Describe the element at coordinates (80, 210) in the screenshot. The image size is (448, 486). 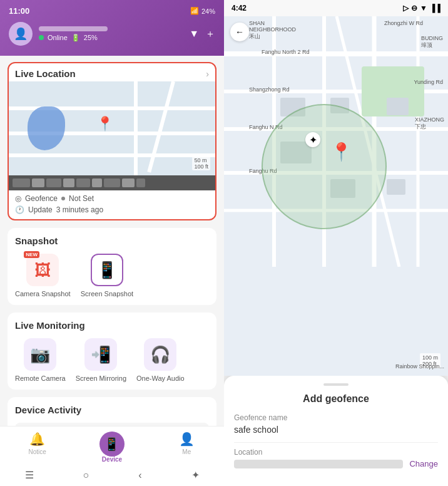
I see `update-time: 3 minutes ago` at that location.